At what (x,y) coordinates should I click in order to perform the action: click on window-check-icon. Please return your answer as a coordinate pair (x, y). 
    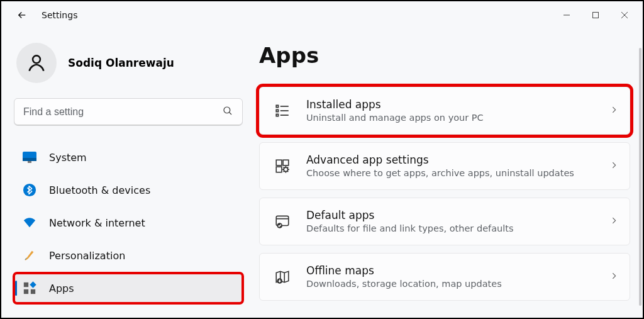
    Looking at the image, I should click on (282, 221).